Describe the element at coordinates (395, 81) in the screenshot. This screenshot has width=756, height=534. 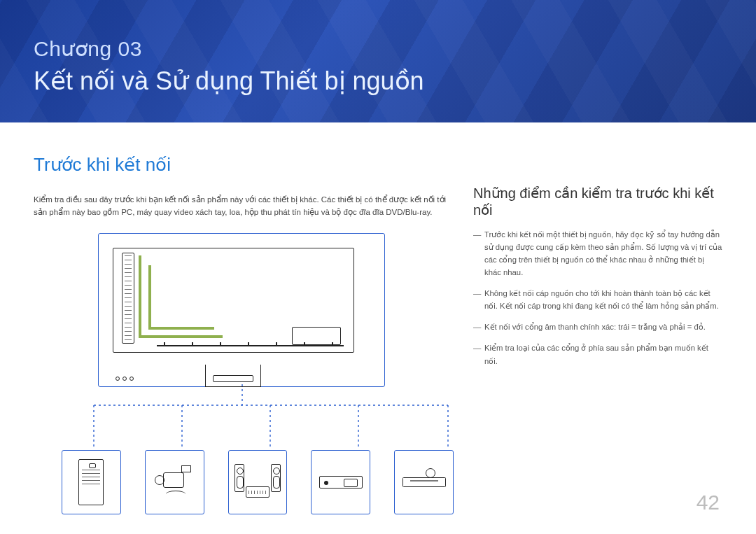
I see `chapter-title: Kết nối và Sử dụng Thiết bị nguồn` at that location.